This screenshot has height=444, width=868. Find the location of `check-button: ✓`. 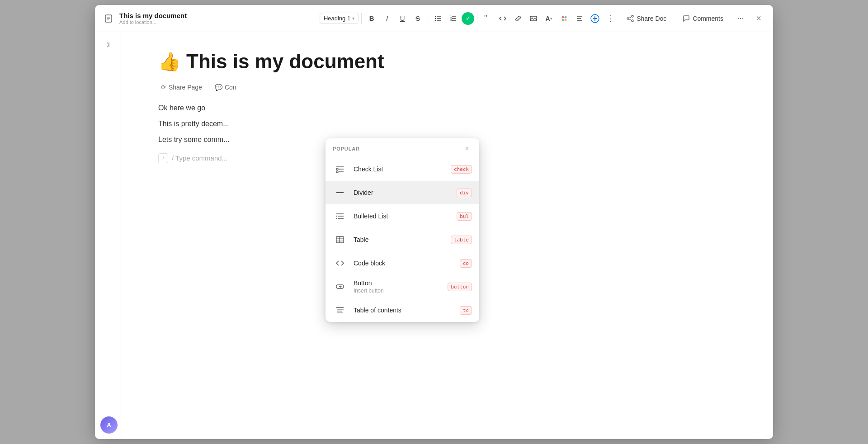

check-button: ✓ is located at coordinates (468, 19).